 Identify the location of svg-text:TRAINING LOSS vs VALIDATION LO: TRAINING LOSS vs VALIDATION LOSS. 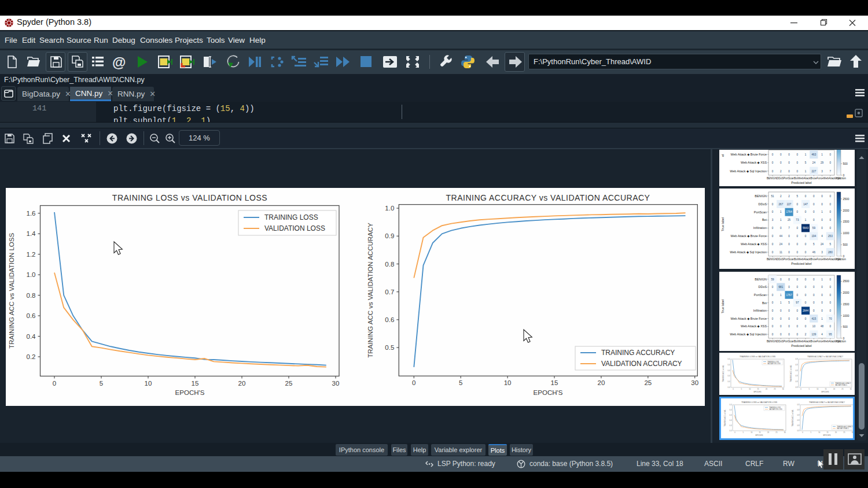
(759, 402).